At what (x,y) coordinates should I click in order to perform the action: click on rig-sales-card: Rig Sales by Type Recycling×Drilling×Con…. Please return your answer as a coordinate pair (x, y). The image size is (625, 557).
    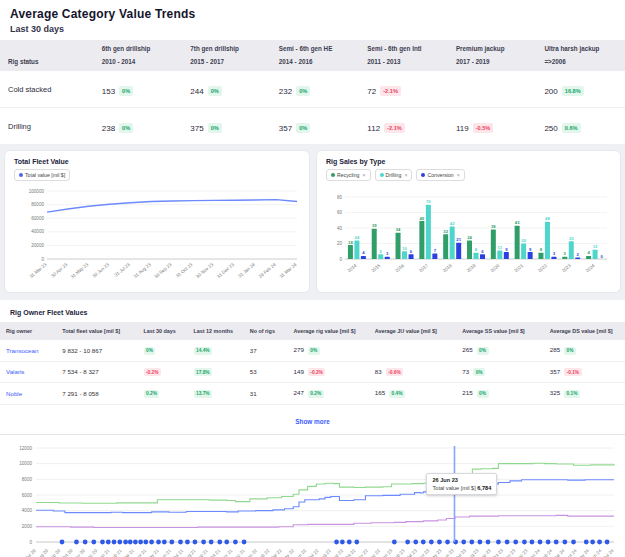
    Looking at the image, I should click on (468, 222).